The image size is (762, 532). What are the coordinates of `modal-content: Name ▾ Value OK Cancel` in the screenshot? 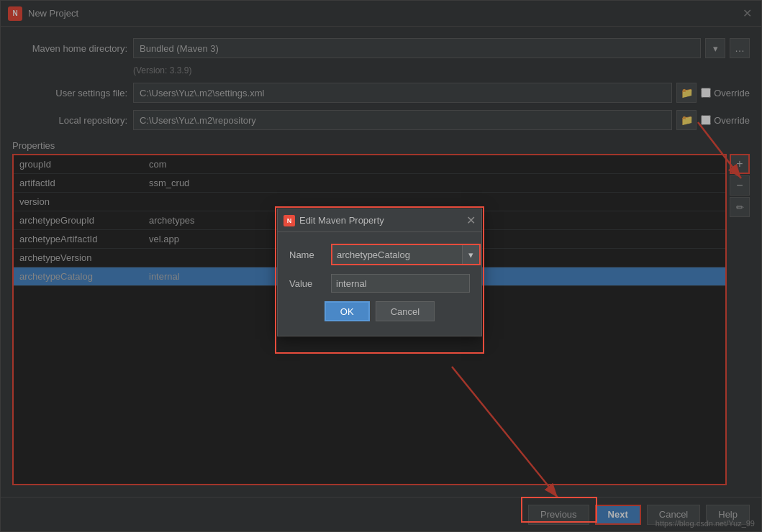 It's located at (380, 284).